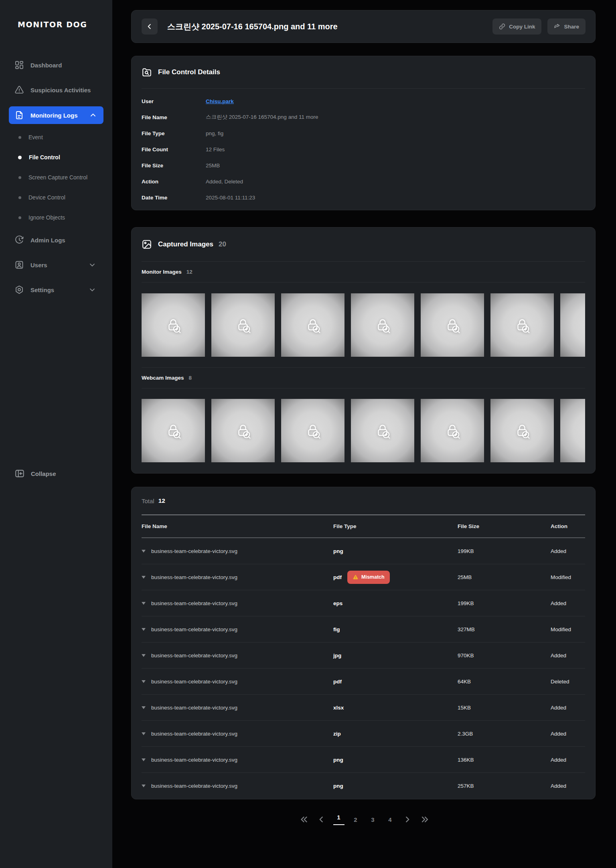  What do you see at coordinates (56, 115) in the screenshot?
I see `sidebar-item-monitoring-logs: Monitoring Logs` at bounding box center [56, 115].